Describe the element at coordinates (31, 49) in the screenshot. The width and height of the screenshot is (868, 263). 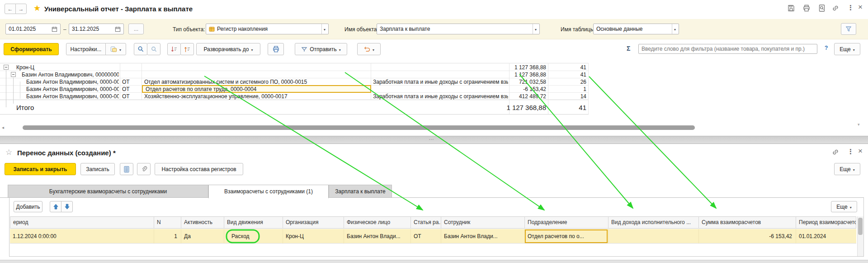
I see `generate-button: Сформировать` at that location.